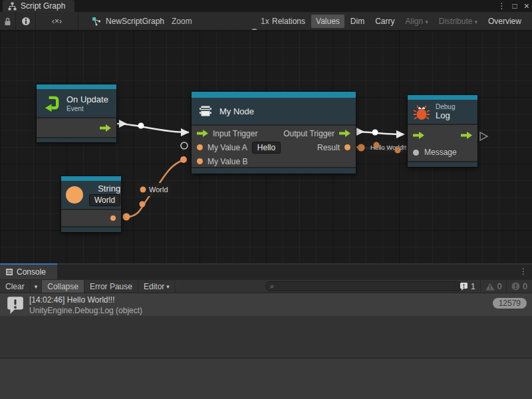 The height and width of the screenshot is (399, 532). Describe the element at coordinates (505, 21) in the screenshot. I see `overview-button: Overview` at that location.